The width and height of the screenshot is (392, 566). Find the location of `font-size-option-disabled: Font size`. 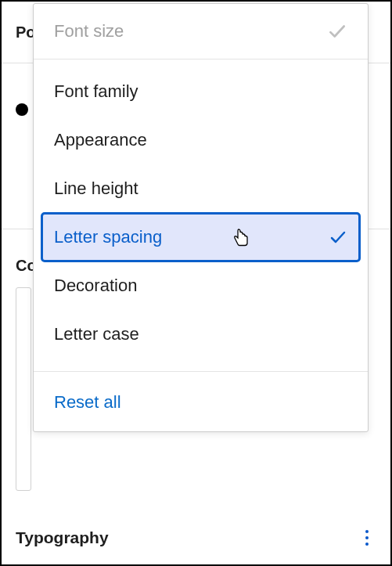

font-size-option-disabled: Font size is located at coordinates (89, 31).